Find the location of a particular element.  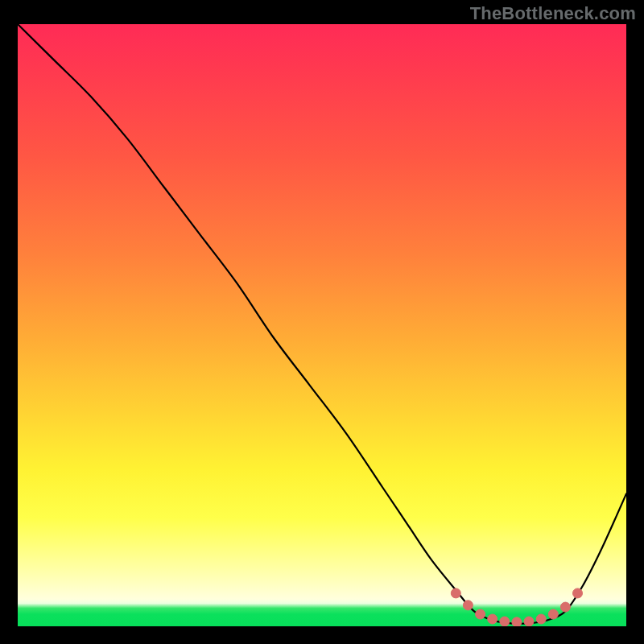

optimal-range-markers is located at coordinates (517, 607).